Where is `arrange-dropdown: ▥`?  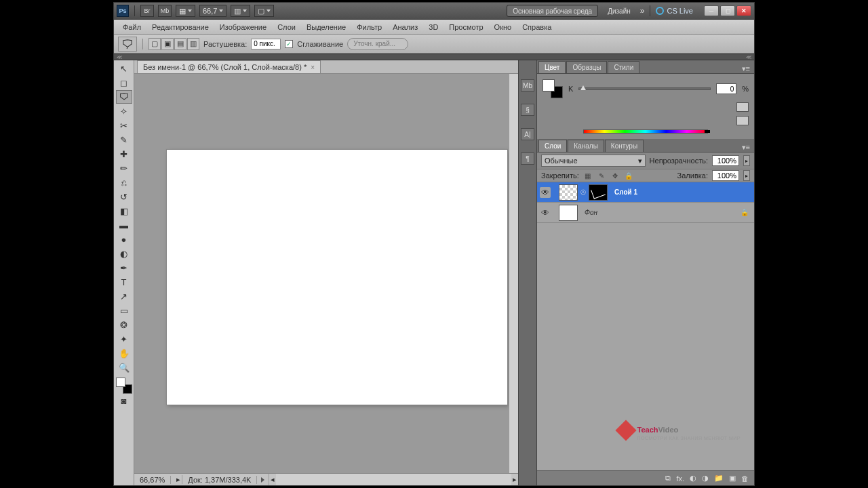 arrange-dropdown: ▥ is located at coordinates (240, 11).